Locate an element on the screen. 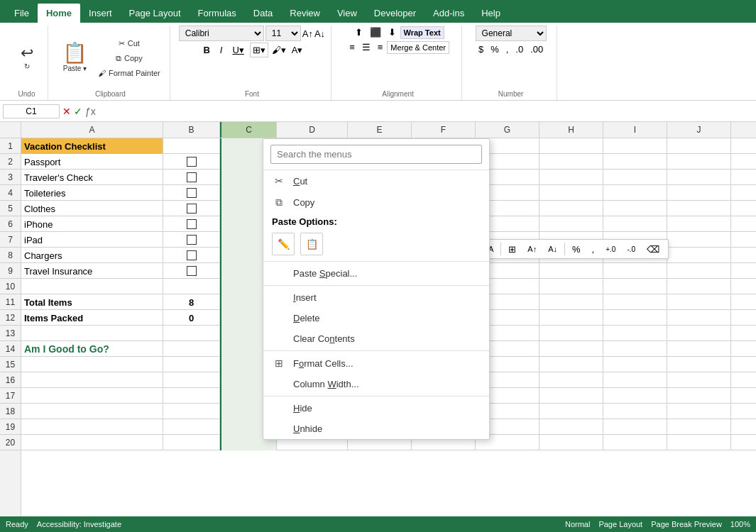 The height and width of the screenshot is (532, 756). tab-page-layout: Page Layout is located at coordinates (155, 13).